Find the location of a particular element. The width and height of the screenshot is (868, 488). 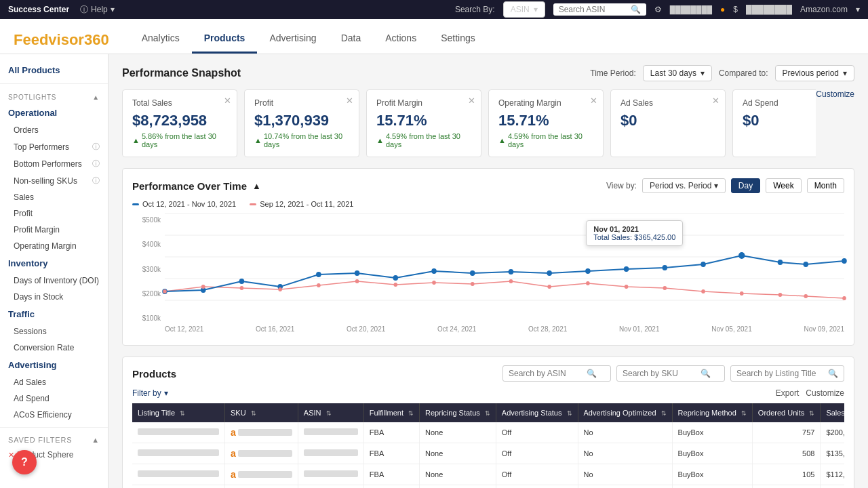

sidebar-item-bottom-performers: Bottom Performers ⓘ is located at coordinates (54, 164).